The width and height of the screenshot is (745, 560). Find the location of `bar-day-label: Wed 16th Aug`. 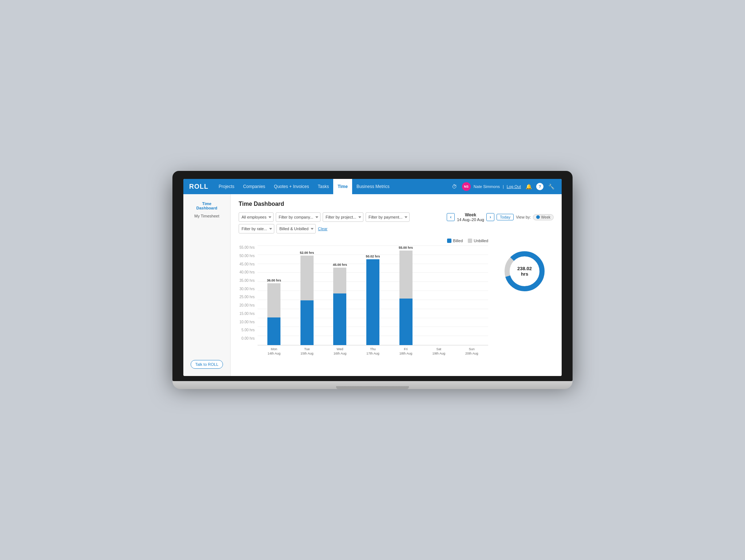

bar-day-label: Wed 16th Aug is located at coordinates (340, 351).